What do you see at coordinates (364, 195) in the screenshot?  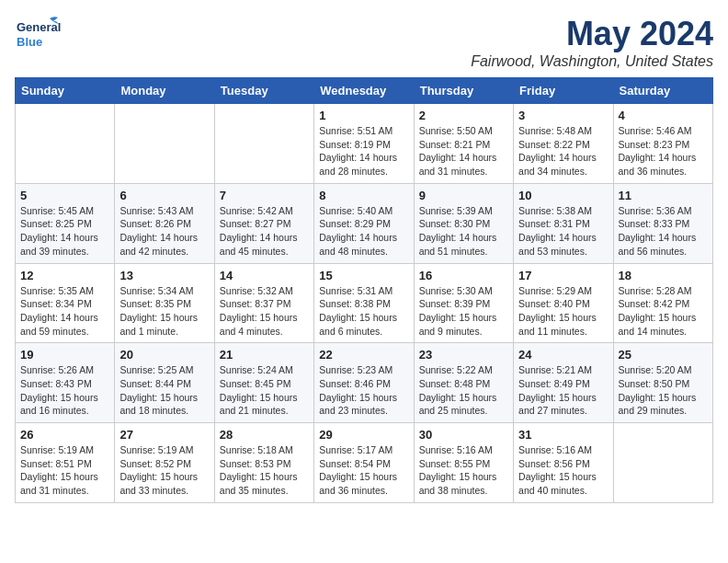 I see `day-number: 8` at bounding box center [364, 195].